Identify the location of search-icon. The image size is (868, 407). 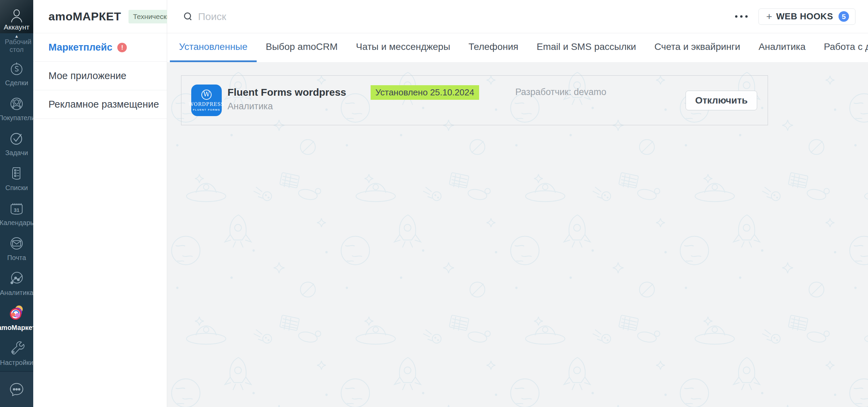
(188, 17).